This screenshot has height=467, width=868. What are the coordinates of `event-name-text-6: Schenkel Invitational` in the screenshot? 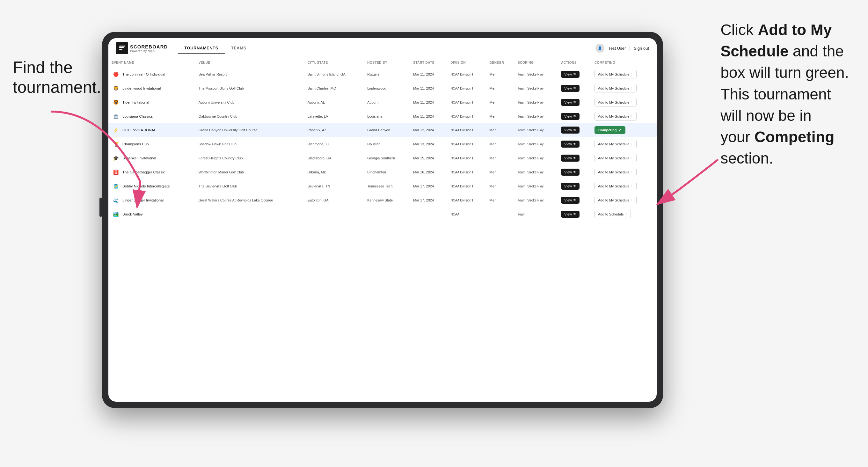 It's located at (139, 158).